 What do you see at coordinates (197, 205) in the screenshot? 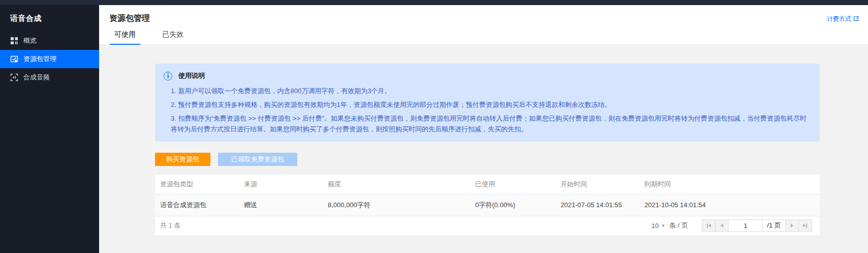
I see `cell-package-type: 语音合成资源包` at bounding box center [197, 205].